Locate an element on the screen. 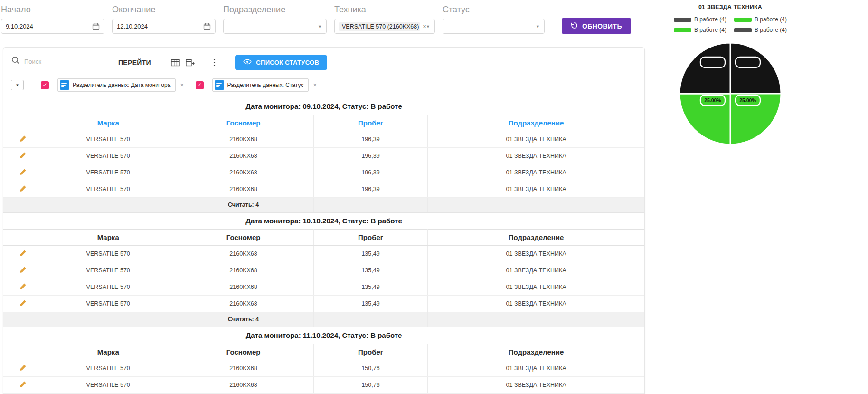 This screenshot has height=394, width=868. search-input is located at coordinates (60, 62).